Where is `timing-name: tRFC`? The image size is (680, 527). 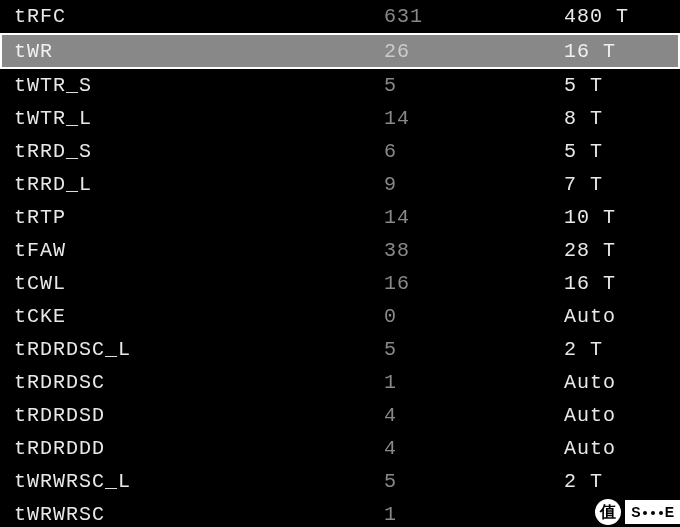
timing-name: tRFC is located at coordinates (199, 16).